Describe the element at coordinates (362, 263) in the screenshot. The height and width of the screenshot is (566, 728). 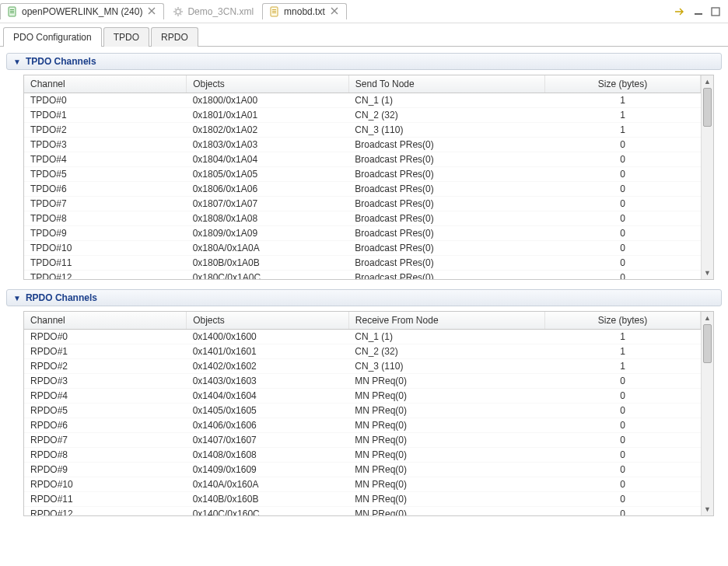
I see `table-row: TPDO#110x180B/0x1A0BBroadcast PRes(0)0` at that location.